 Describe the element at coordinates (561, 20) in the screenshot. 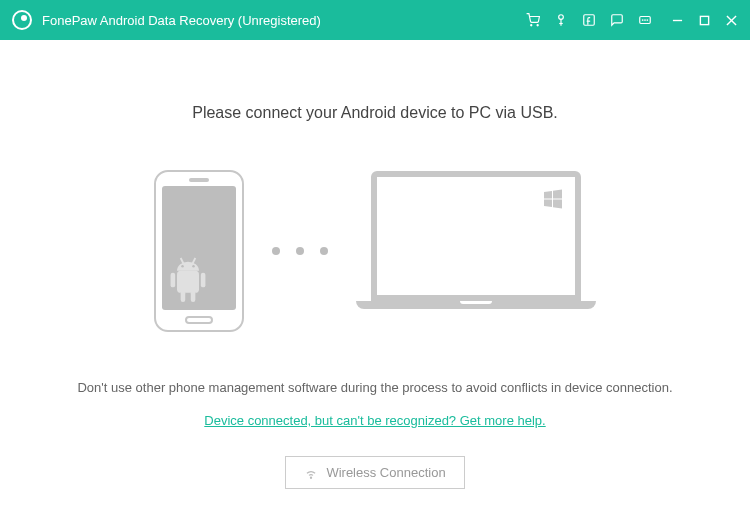

I see `key-icon` at that location.